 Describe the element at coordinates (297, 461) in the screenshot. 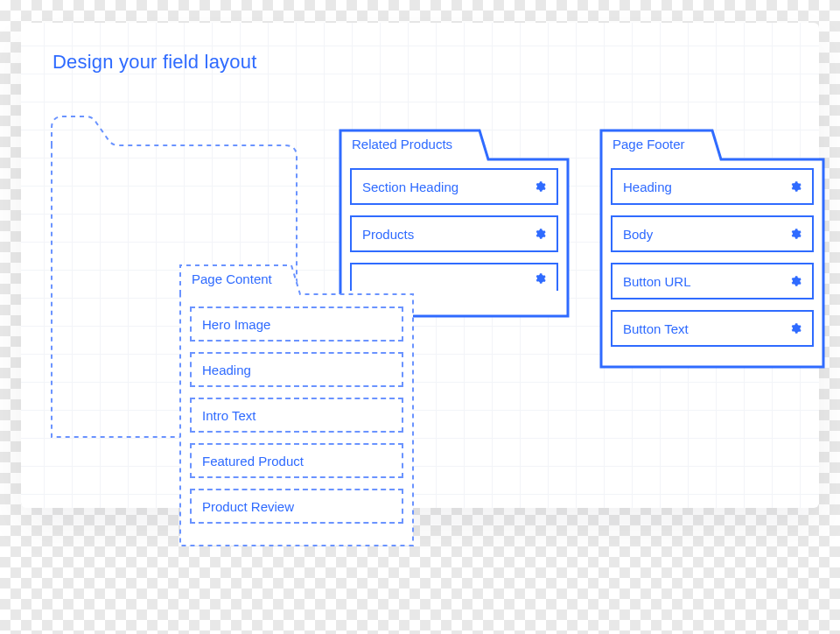

I see `field-featured-product: Featured Product` at that location.